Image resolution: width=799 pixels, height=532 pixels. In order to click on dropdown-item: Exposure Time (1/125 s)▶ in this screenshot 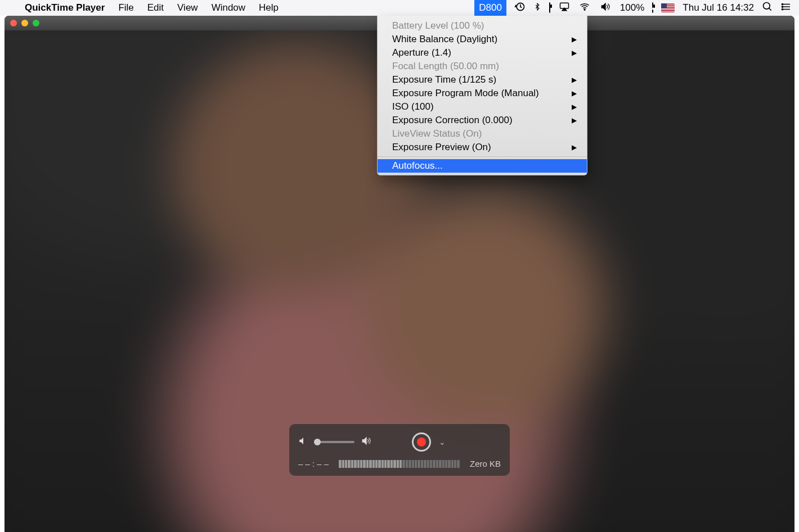, I will do `click(482, 80)`.